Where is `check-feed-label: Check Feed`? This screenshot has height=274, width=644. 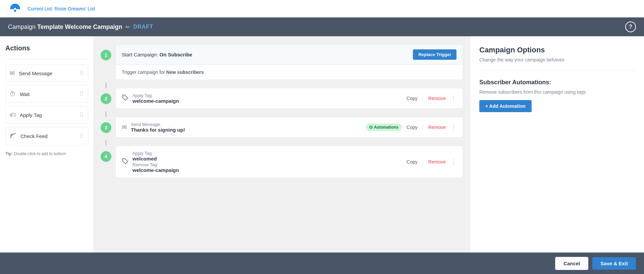 check-feed-label: Check Feed is located at coordinates (34, 136).